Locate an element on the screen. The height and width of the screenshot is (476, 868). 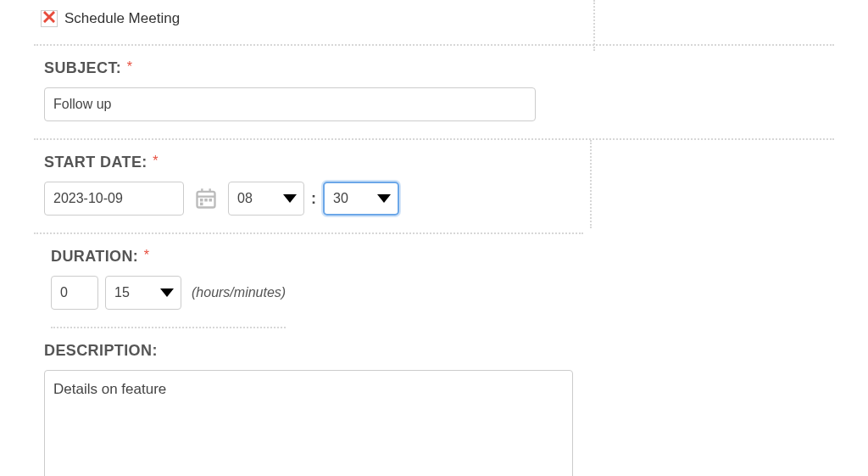
close-icon is located at coordinates (49, 19).